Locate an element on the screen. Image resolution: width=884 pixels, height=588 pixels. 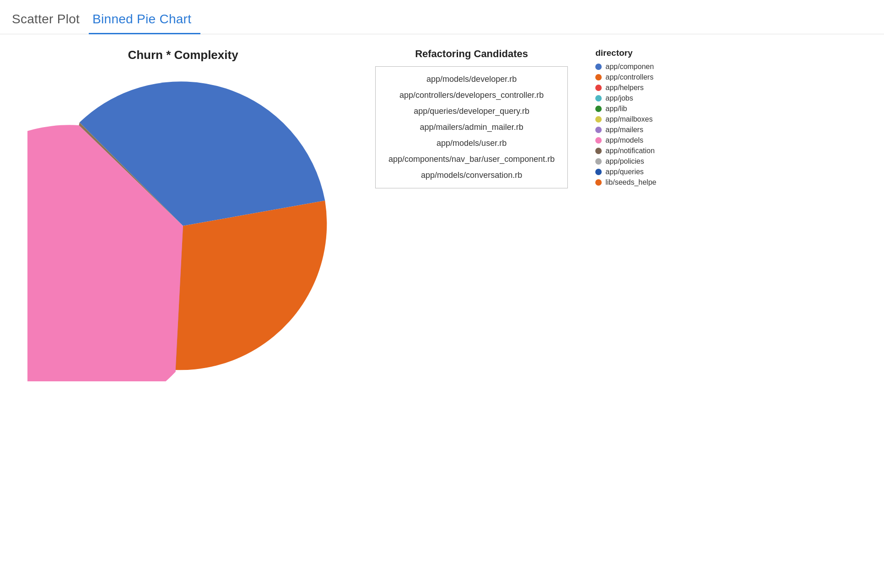
legend-title: directory is located at coordinates (614, 53).